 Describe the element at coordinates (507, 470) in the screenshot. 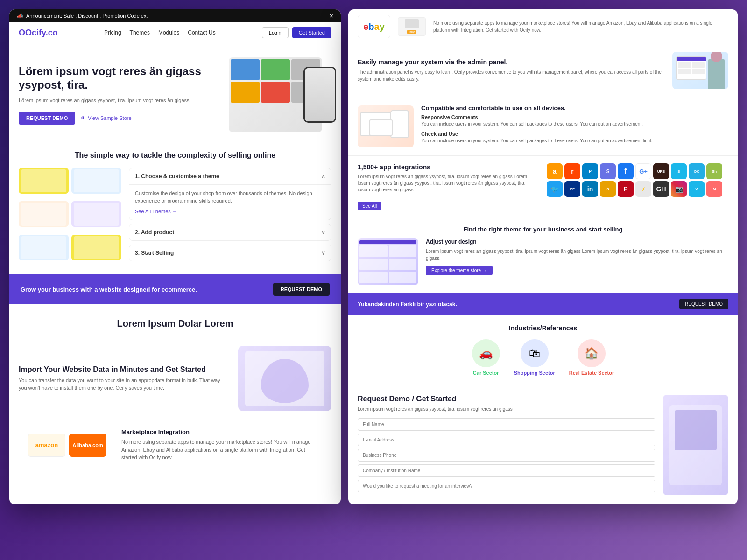

I see `company-input` at that location.